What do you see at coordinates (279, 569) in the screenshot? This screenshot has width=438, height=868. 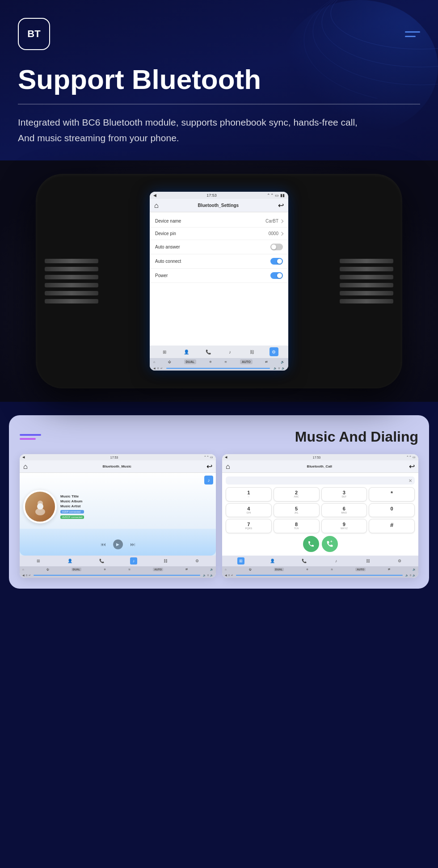 I see `dual-cc: DUAL` at bounding box center [279, 569].